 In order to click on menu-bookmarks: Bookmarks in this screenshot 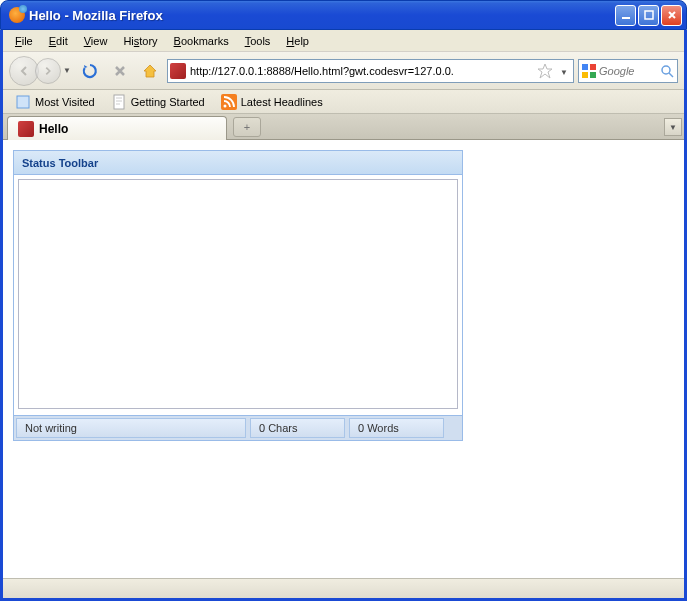, I will do `click(202, 41)`.